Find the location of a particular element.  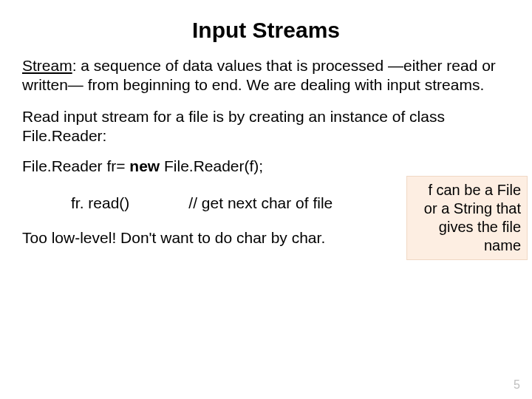

page-number: 5 is located at coordinates (517, 385).